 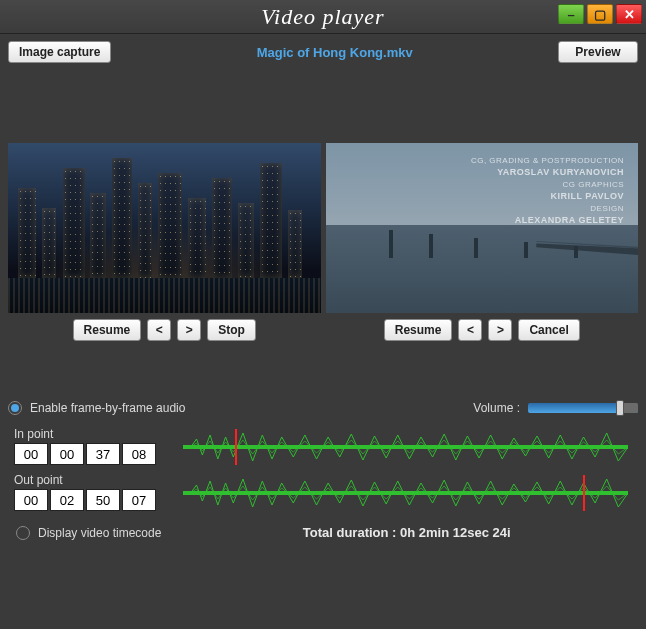 What do you see at coordinates (139, 454) in the screenshot?
I see `in-point-frames` at bounding box center [139, 454].